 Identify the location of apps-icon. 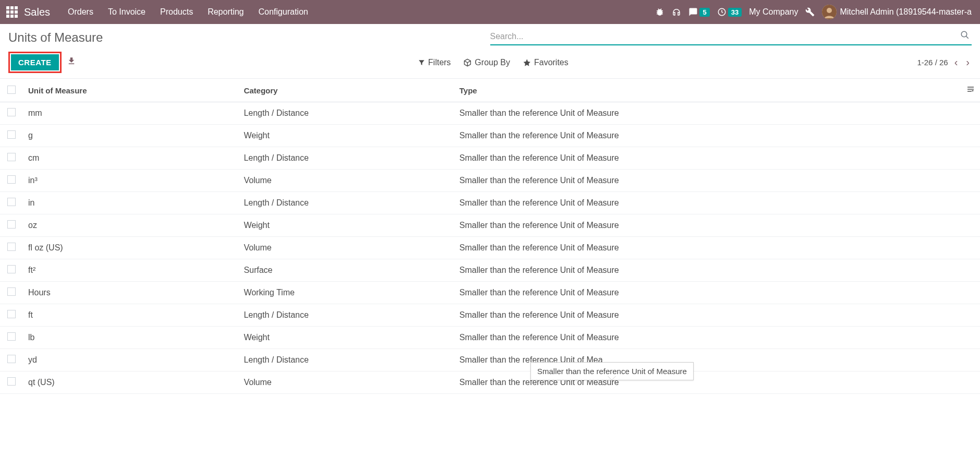
(12, 12).